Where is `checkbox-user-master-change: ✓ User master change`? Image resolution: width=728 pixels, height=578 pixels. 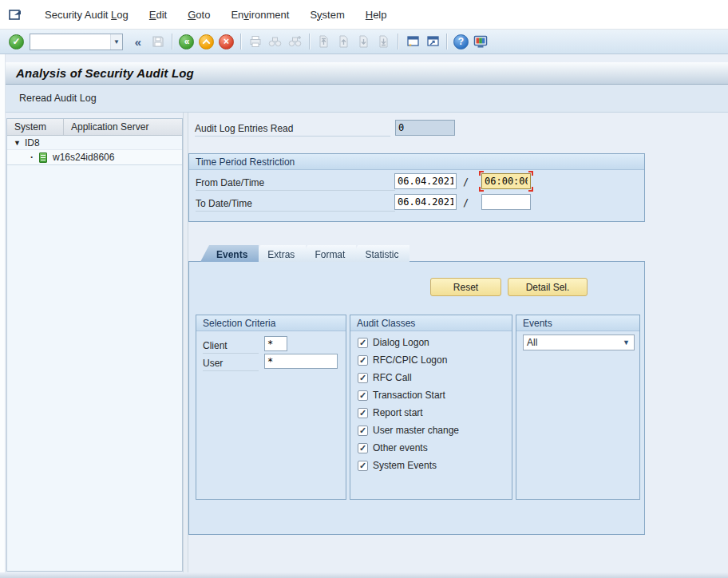 checkbox-user-master-change: ✓ User master change is located at coordinates (409, 430).